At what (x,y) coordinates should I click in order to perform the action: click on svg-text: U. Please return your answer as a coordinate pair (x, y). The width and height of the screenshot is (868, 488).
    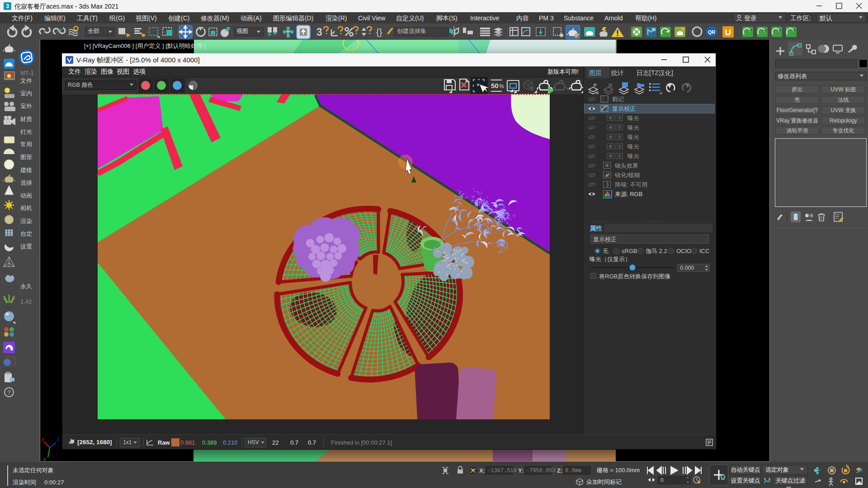
    Looking at the image, I should click on (728, 33).